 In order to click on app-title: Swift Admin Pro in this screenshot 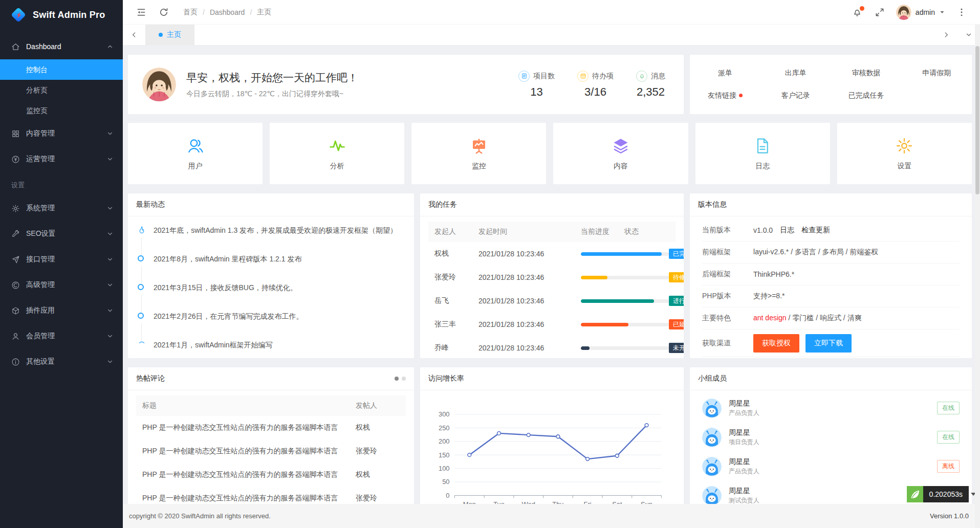, I will do `click(69, 15)`.